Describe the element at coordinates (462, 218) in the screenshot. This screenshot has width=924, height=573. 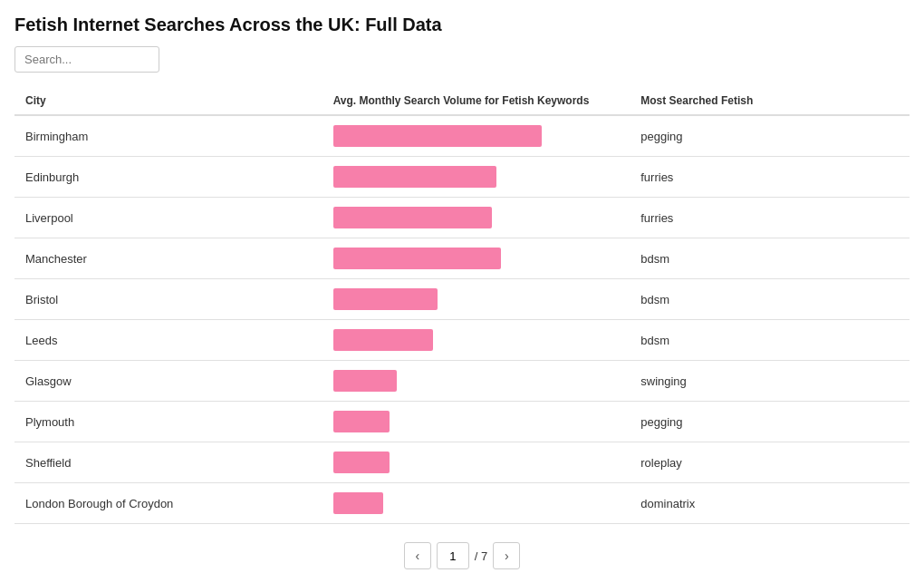
I see `table-row: Liverpoolfurries` at that location.